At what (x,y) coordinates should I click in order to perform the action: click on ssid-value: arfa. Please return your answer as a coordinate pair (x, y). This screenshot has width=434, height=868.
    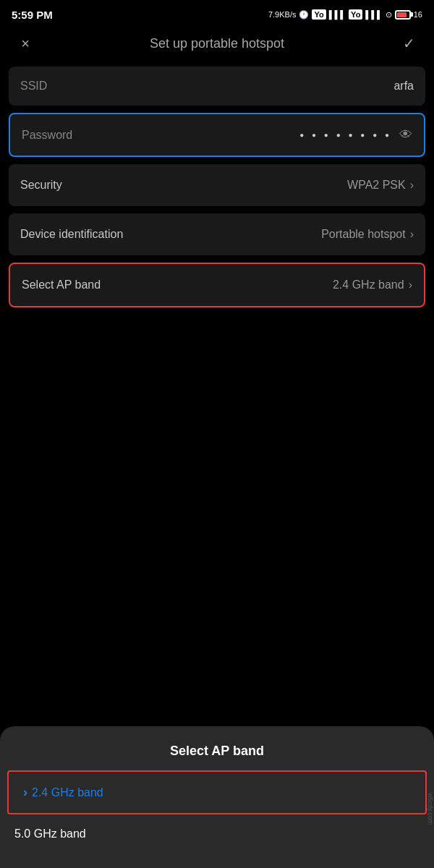
    Looking at the image, I should click on (404, 86).